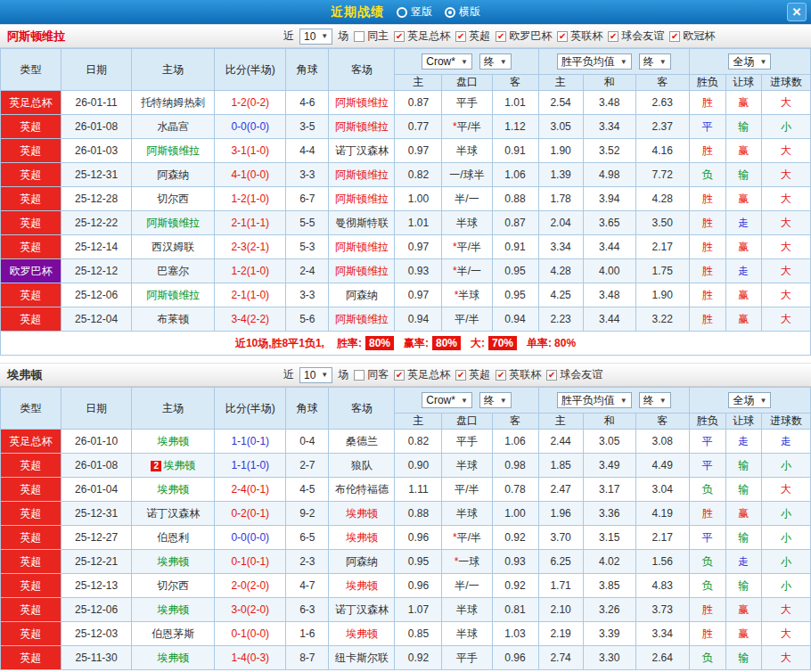 The height and width of the screenshot is (672, 811). I want to click on filter-checkbox: 同主, so click(371, 36).